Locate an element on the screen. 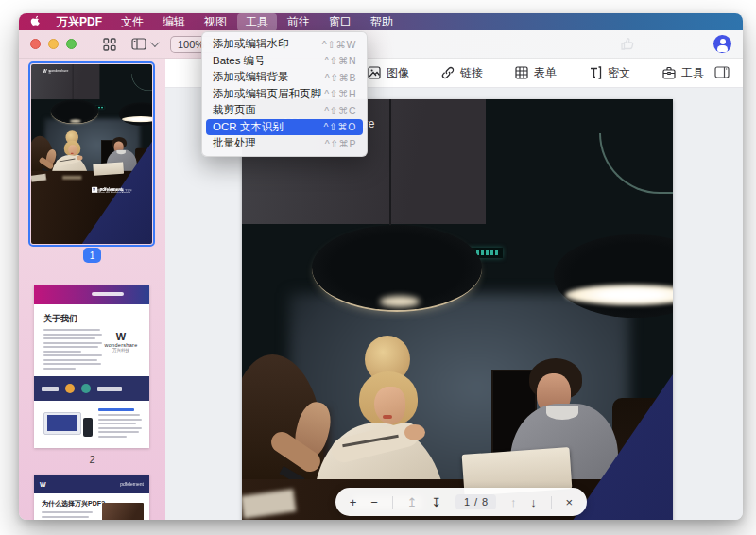 The image size is (756, 535). menubar-item-window: 窗口 is located at coordinates (340, 23).